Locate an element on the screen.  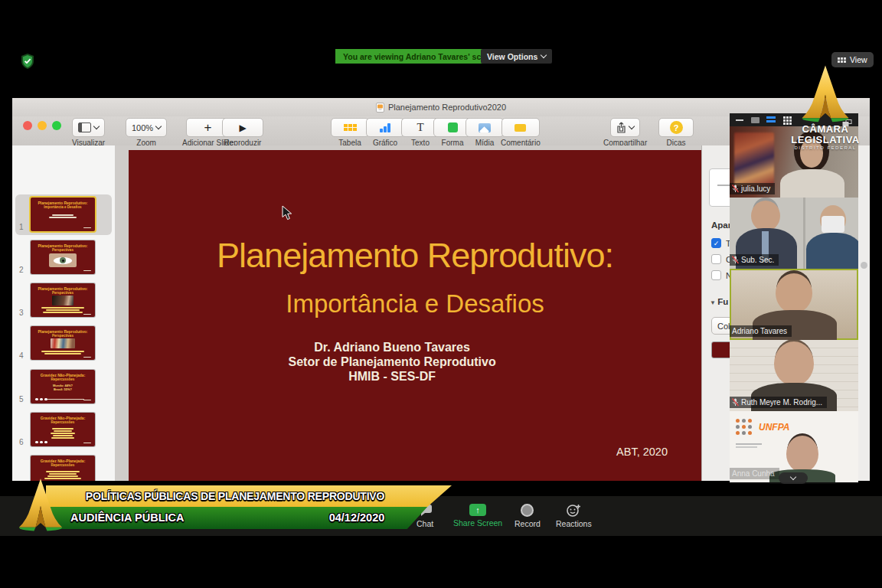
slide-credit: ABT, 2020 is located at coordinates (642, 452).